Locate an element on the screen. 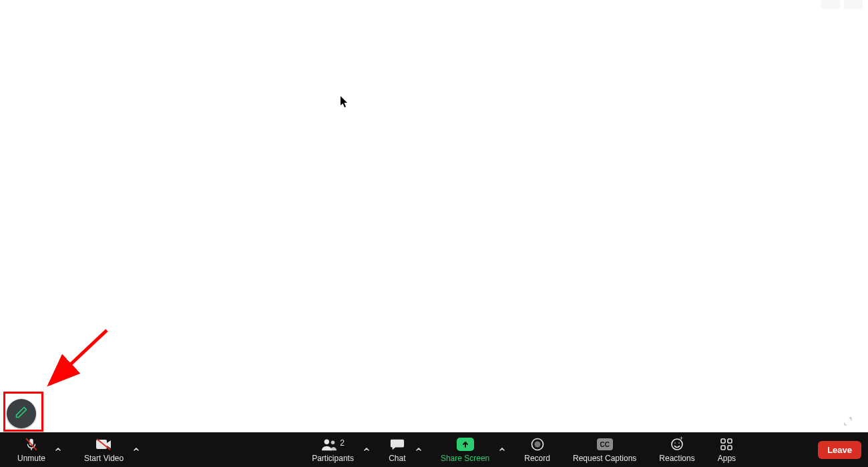 The image size is (868, 467). participants-label: Participants is located at coordinates (333, 458).